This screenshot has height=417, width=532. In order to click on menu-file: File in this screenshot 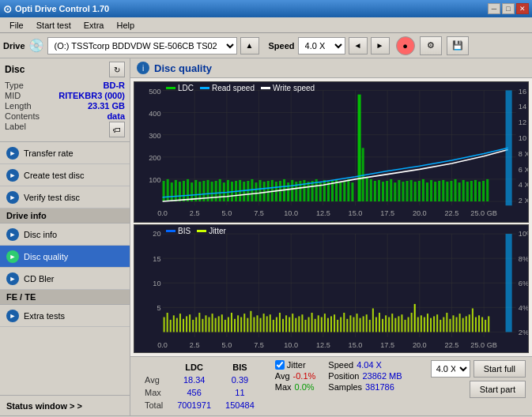, I will do `click(17, 25)`.